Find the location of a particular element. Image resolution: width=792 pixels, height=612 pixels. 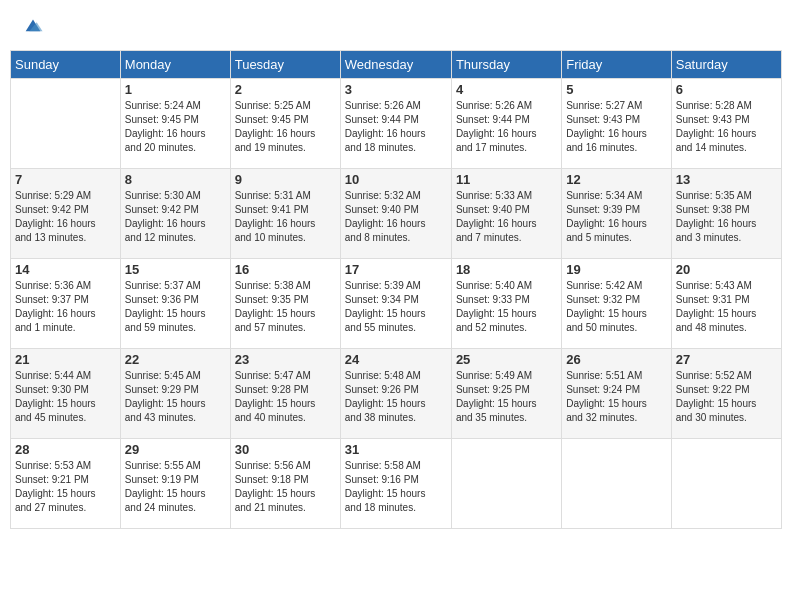

calendar-cell: 9Sunrise: 5:31 AM Sunset: 9:41 PM Daylig… is located at coordinates (285, 214).